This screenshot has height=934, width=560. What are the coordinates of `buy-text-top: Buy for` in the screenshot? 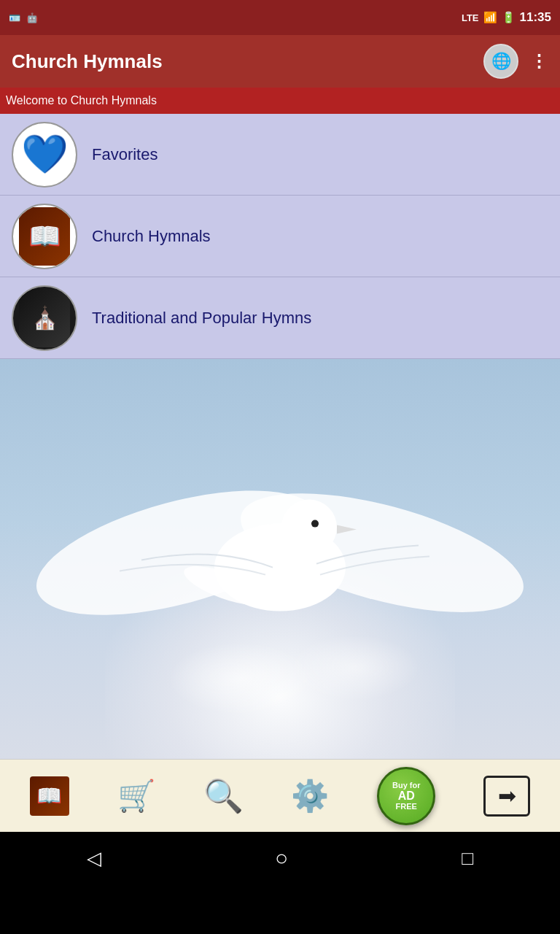 It's located at (407, 785).